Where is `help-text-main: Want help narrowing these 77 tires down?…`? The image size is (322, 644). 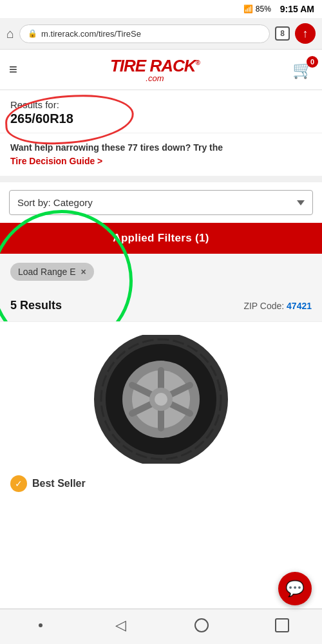 help-text-main: Want help narrowing these 77 tires down?… is located at coordinates (117, 147).